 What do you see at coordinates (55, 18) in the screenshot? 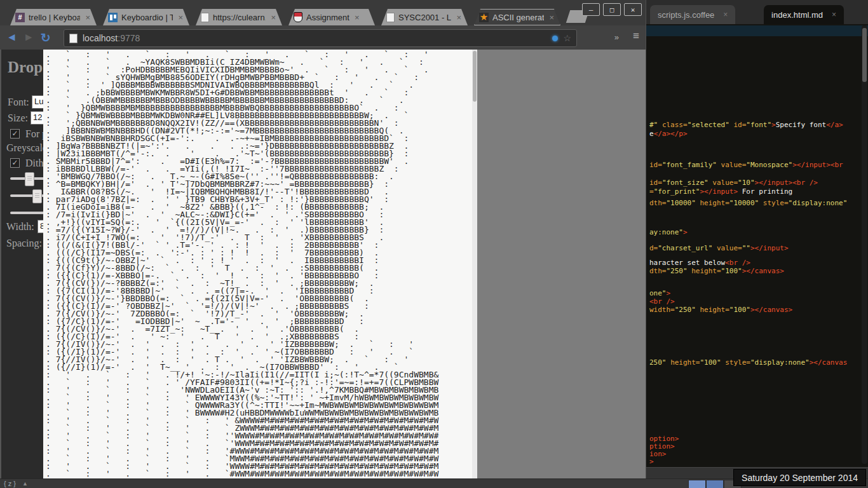
I see `tab-label: trello | Keyboar` at bounding box center [55, 18].